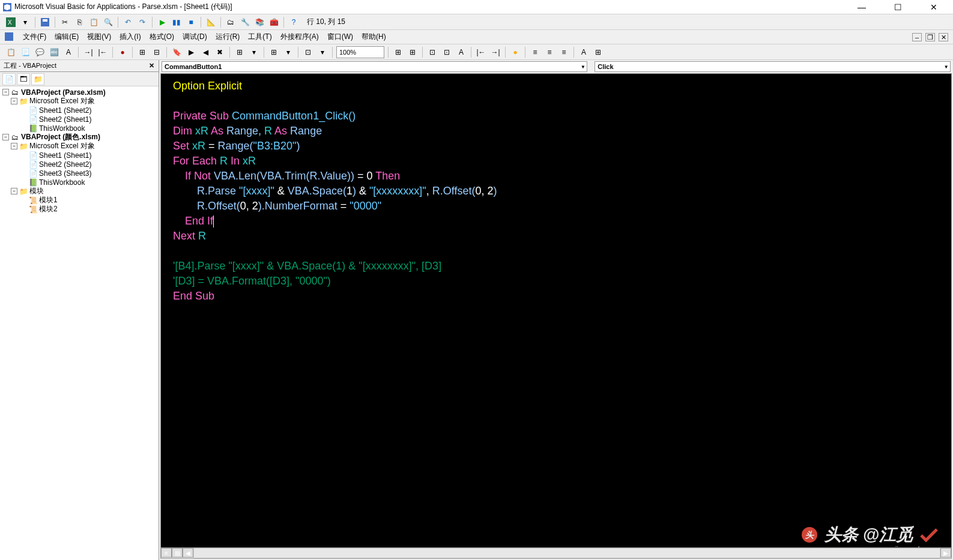  Describe the element at coordinates (25, 22) in the screenshot. I see `insert-dropdown: ▾` at that location.